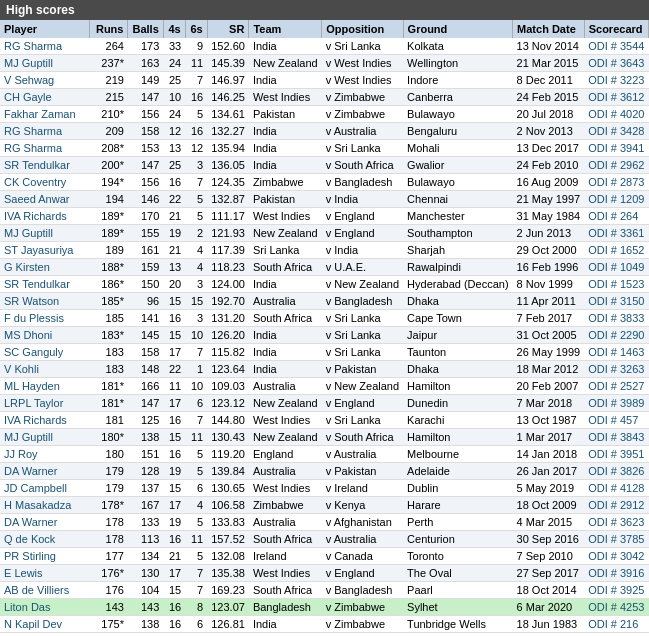  I want to click on table-row: Liton Das143143168123.07Bangladeshv Zimb…, so click(324, 608).